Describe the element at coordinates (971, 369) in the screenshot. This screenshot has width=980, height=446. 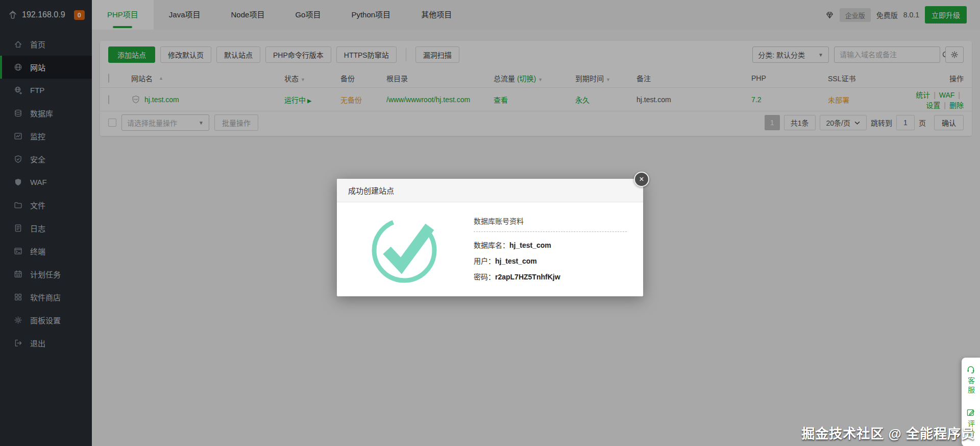
I see `headset-icon` at that location.